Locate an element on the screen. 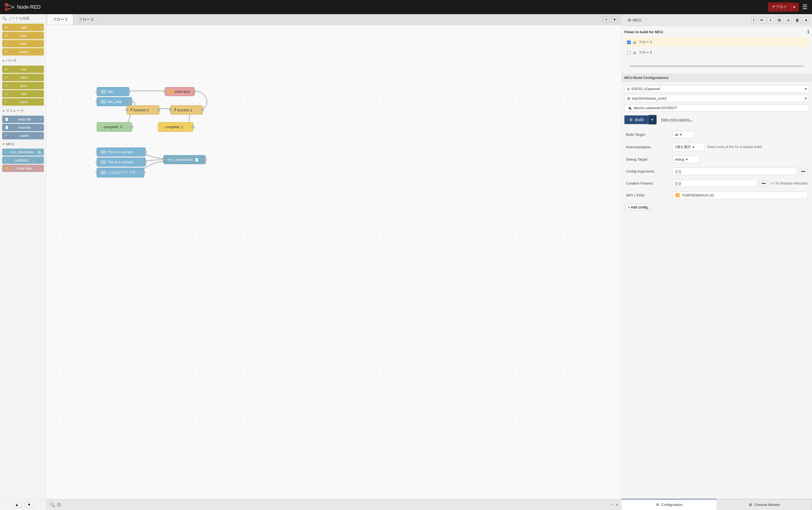  build-dropdown-button: ▾ is located at coordinates (652, 120).